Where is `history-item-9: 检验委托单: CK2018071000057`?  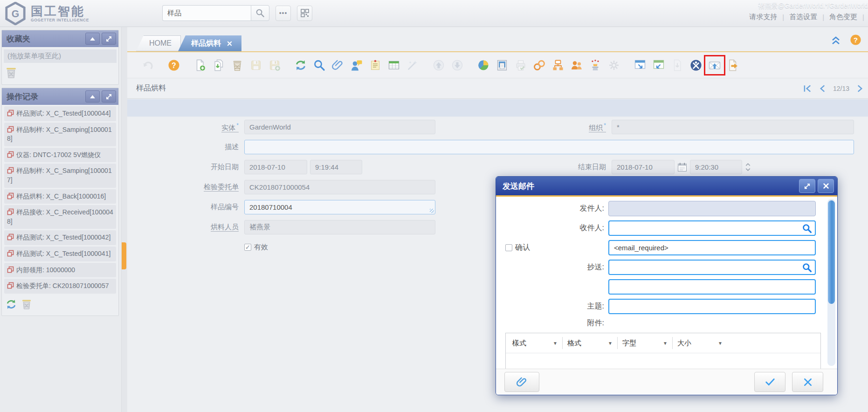
history-item-9: 检验委托单: CK2018071000057 is located at coordinates (60, 286).